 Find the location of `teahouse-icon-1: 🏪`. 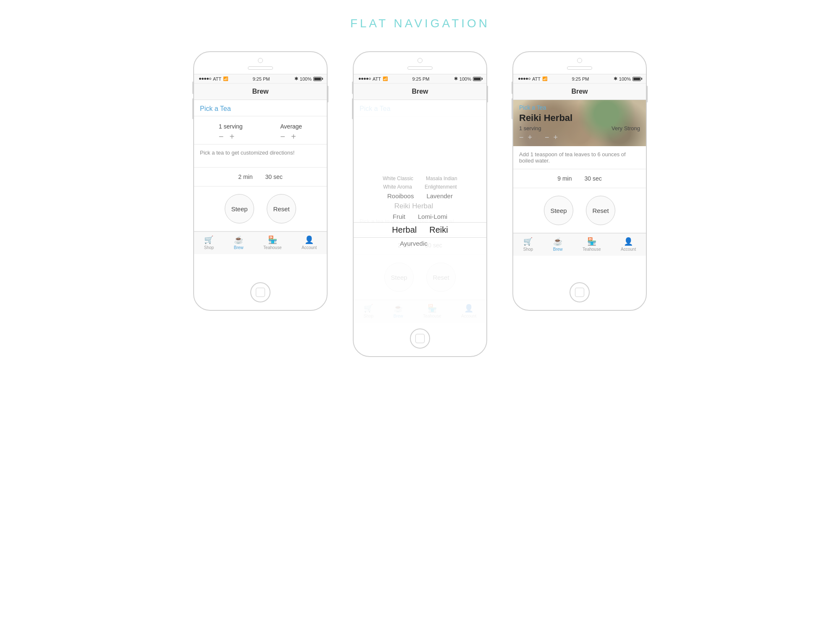

teahouse-icon-1: 🏪 is located at coordinates (273, 240).